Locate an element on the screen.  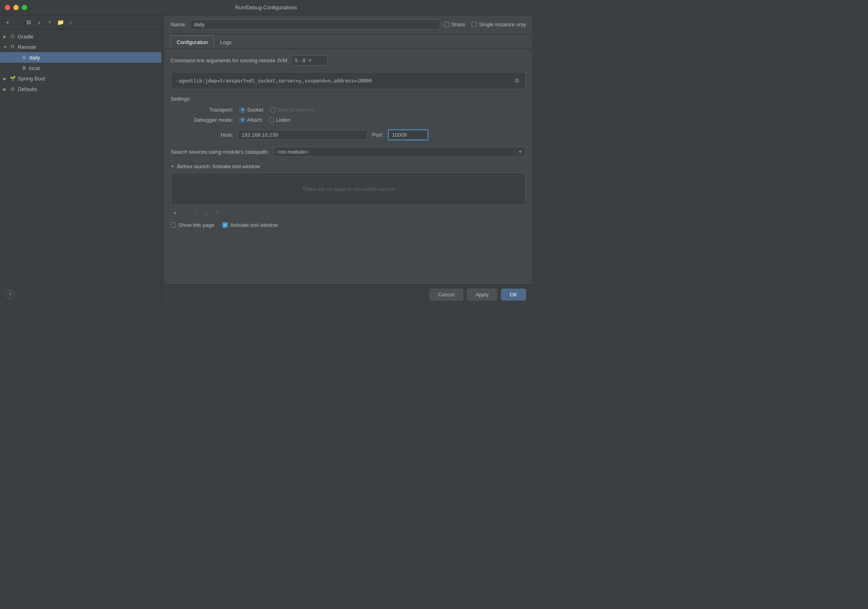
copy-config-button: ⧉ is located at coordinates (29, 22).